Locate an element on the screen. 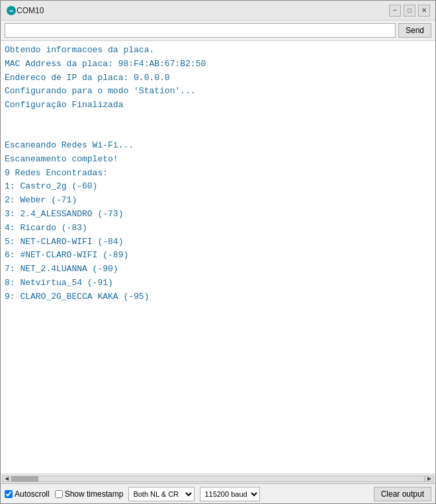 This screenshot has width=436, height=504. maximize-button: □ is located at coordinates (410, 11).